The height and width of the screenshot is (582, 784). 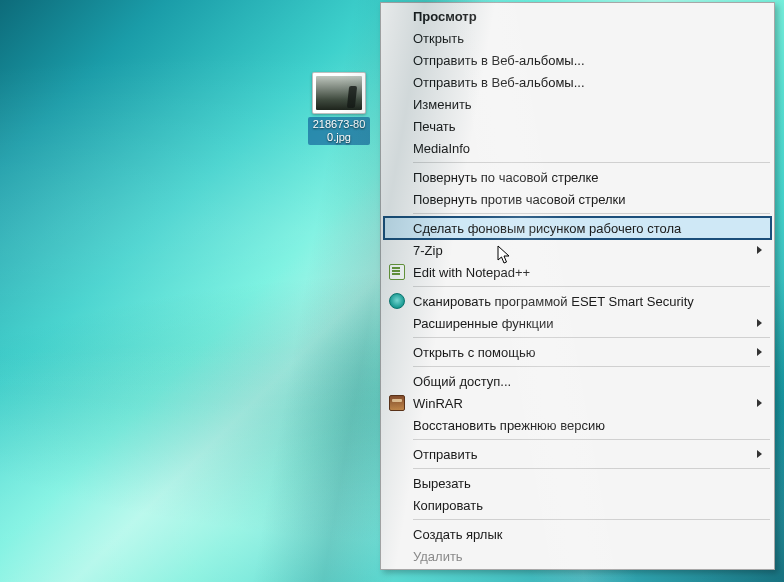 I want to click on menu-item: Вырезать, so click(x=578, y=483).